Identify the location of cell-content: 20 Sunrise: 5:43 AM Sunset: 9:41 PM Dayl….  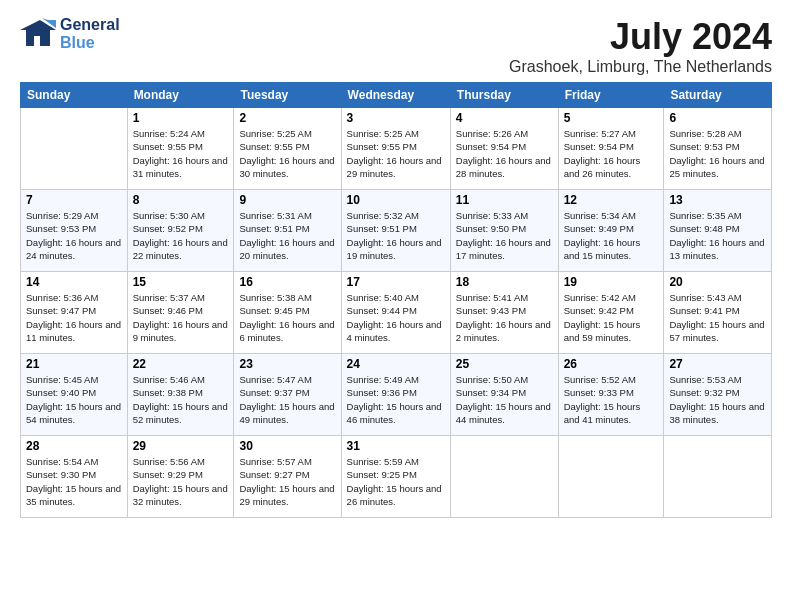
(718, 312).